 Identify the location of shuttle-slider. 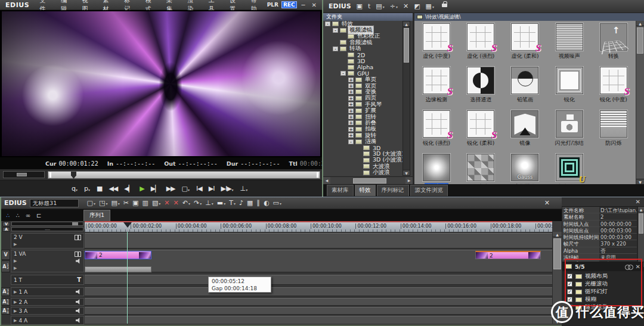
(24, 175).